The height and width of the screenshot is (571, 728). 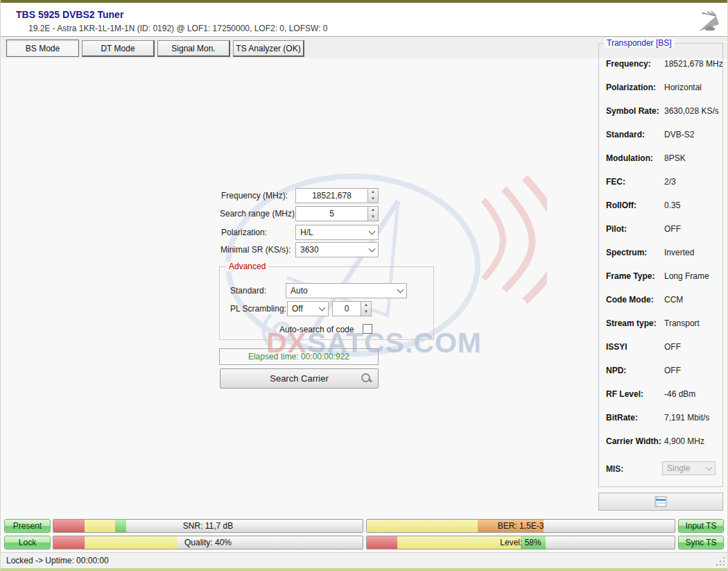 What do you see at coordinates (661, 394) in the screenshot?
I see `tp-row-rf-level: RF Level:-46 dBm` at bounding box center [661, 394].